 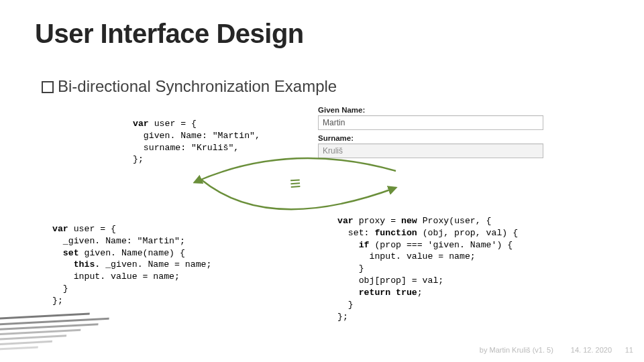 I want to click on surname-label: Surname:, so click(x=431, y=138).